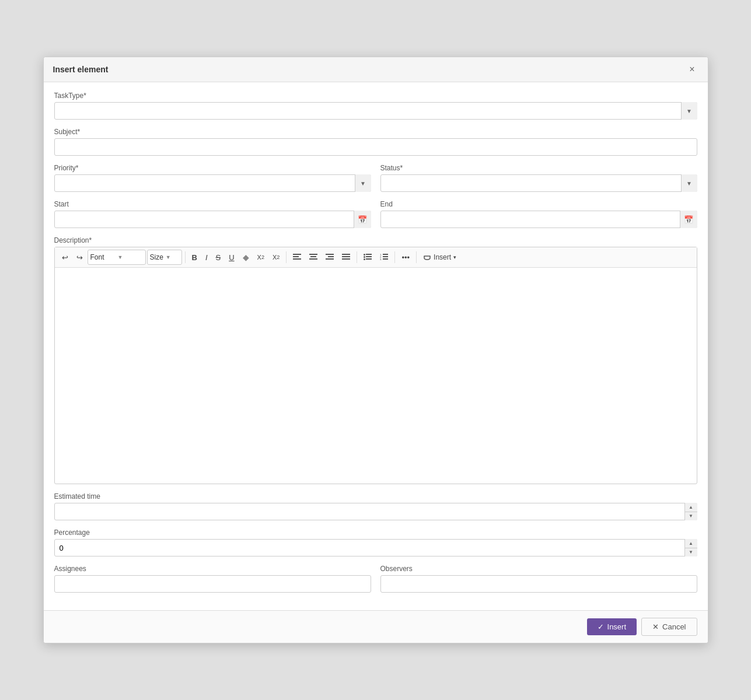  I want to click on subject-label: Subject*, so click(376, 132).